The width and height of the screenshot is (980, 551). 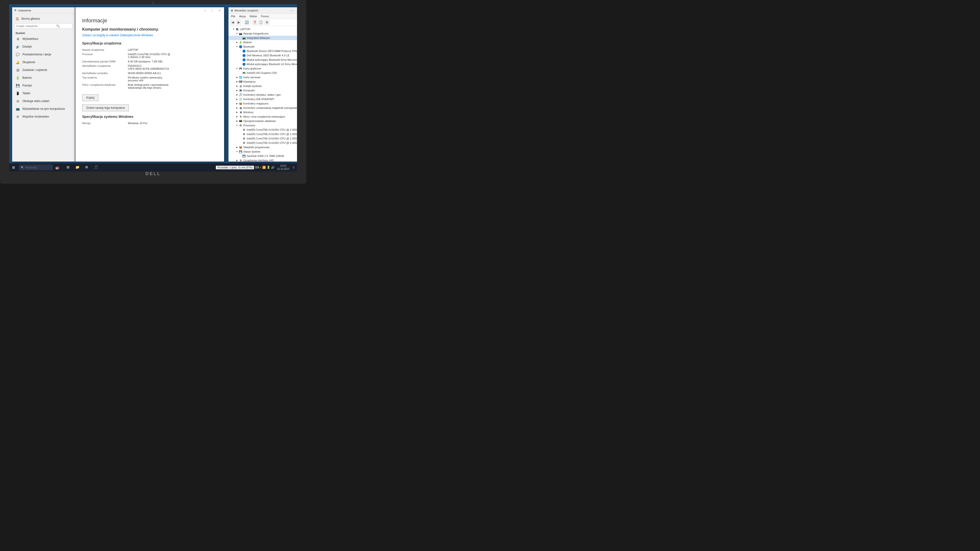 What do you see at coordinates (36, 26) in the screenshot?
I see `settings-search-input` at bounding box center [36, 26].